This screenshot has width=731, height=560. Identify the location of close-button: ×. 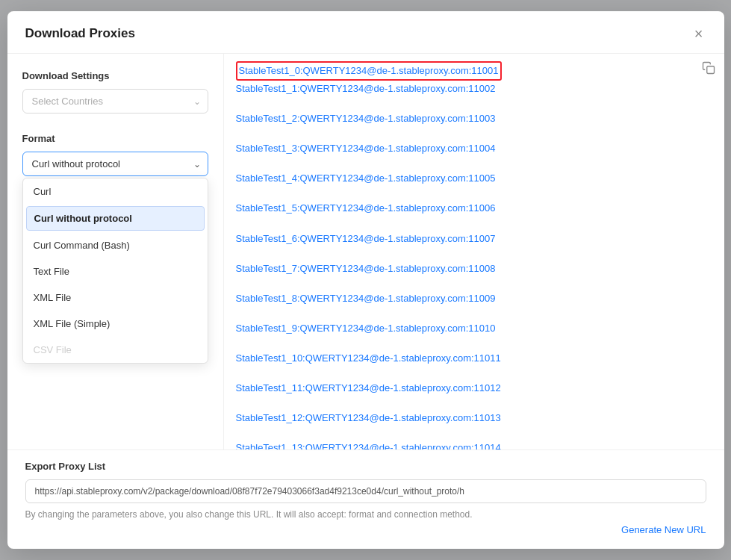
(699, 34).